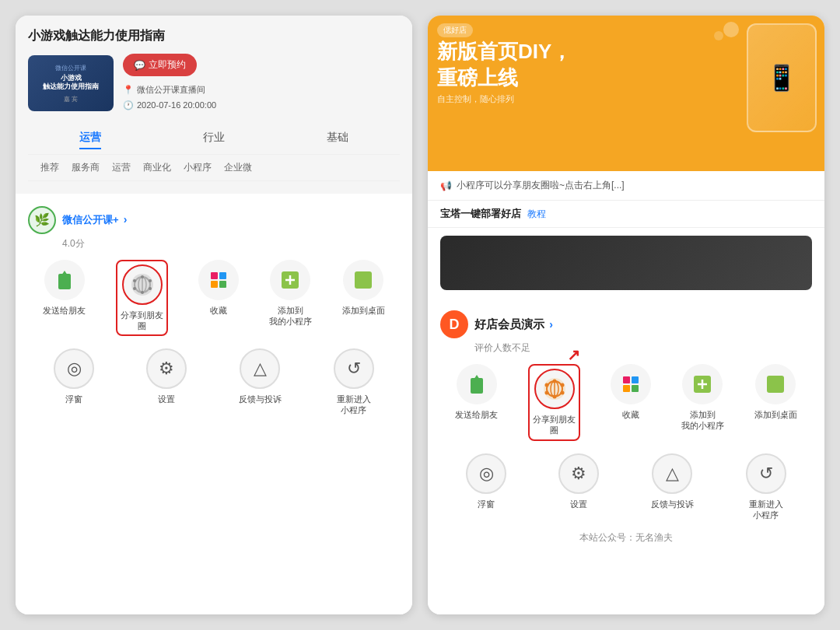 The height and width of the screenshot is (630, 840). I want to click on right-add-mp-label: 添加到我的小程序, so click(703, 420).